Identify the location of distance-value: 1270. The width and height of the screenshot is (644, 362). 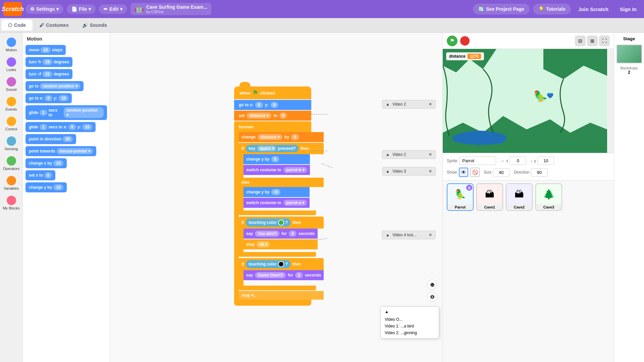
(474, 56).